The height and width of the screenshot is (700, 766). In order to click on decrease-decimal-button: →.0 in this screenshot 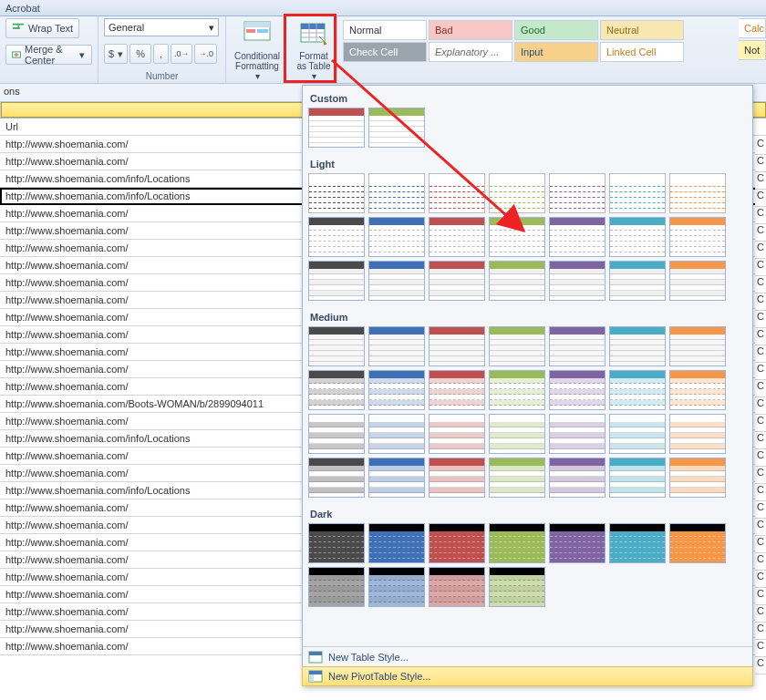, I will do `click(206, 54)`.